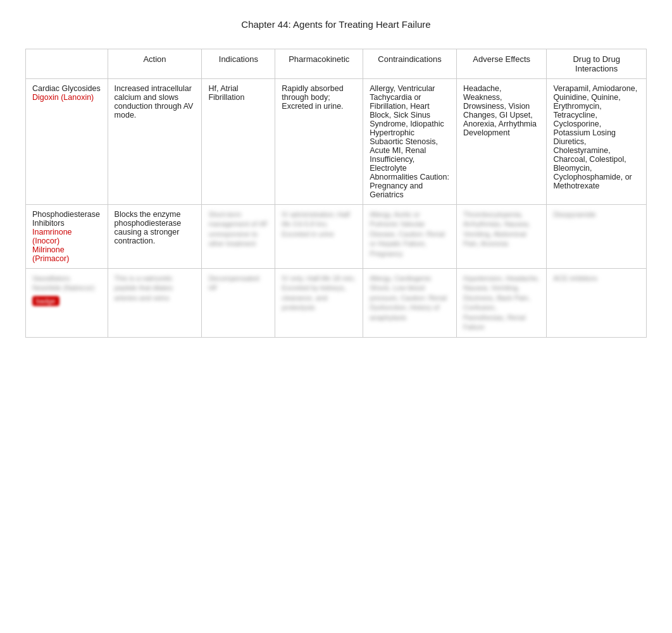  What do you see at coordinates (597, 142) in the screenshot?
I see `ddi-cell-1: Verapamil, Amiodarone, Quinidine, Quinin…` at bounding box center [597, 142].